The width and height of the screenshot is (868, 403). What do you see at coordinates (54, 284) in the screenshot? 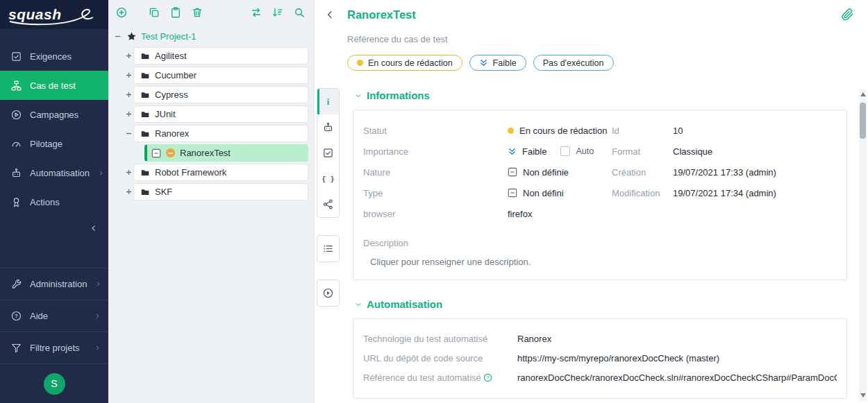
I see `sidebar-item-administration: Administration` at bounding box center [54, 284].